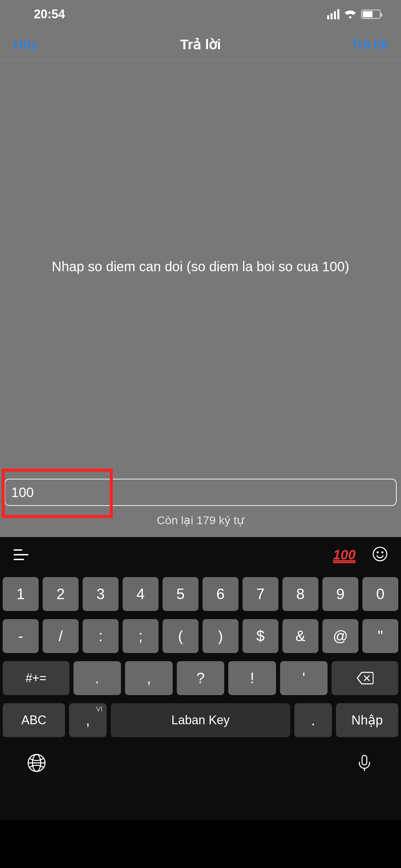 This screenshot has width=401, height=868. I want to click on status-bar: 20:54, so click(200, 14).